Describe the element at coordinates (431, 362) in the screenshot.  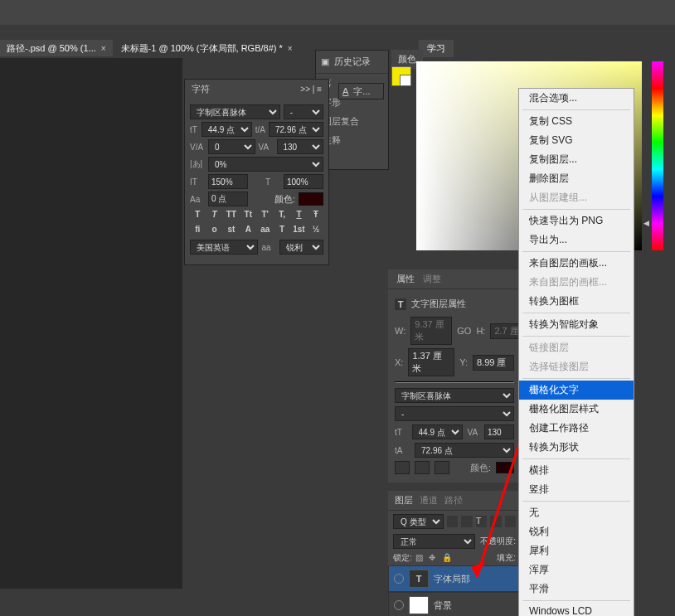
I see `x-input: 1.37 厘米` at that location.